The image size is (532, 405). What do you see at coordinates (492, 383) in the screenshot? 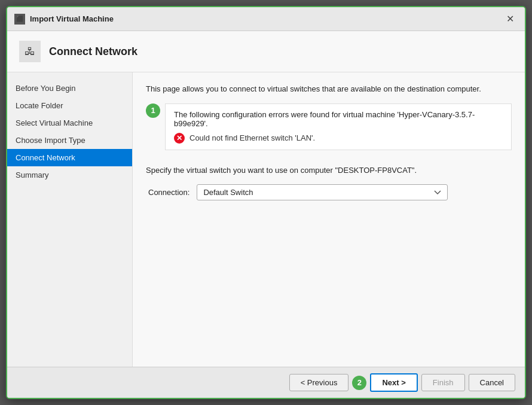
I see `cancel-button: Cancel` at bounding box center [492, 383].